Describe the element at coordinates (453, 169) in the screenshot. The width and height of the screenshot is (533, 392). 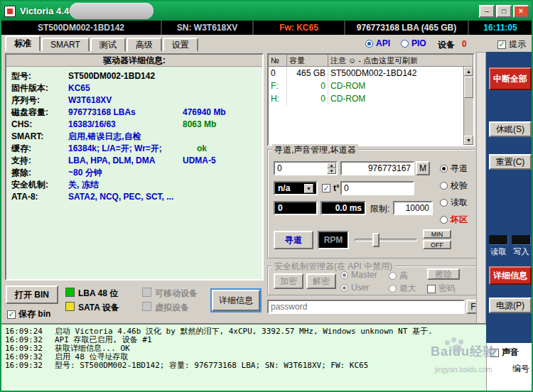
I see `mode-seek-option: 寻道` at that location.